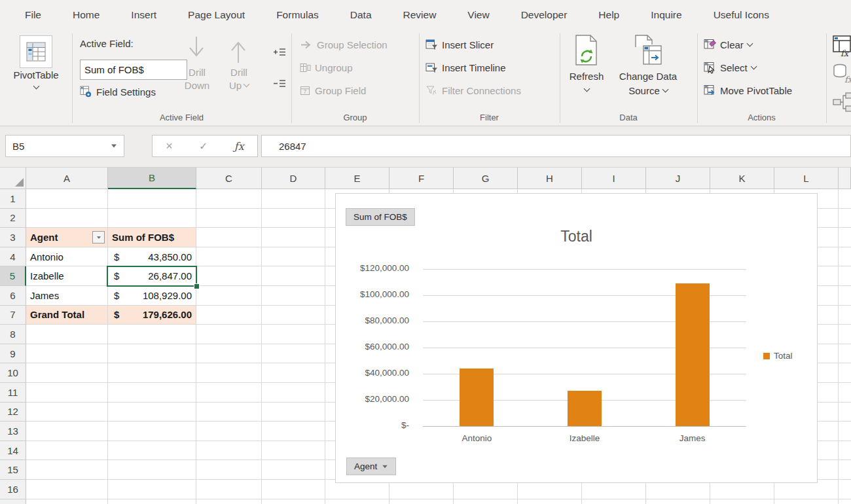 This screenshot has width=851, height=504. Describe the element at coordinates (67, 238) in the screenshot. I see `pivot-header-agent: Agent` at that location.